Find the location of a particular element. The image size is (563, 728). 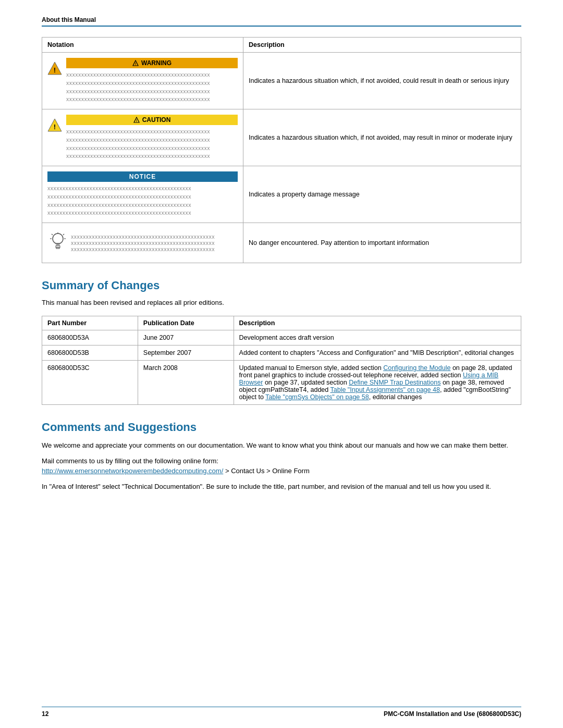

col-date-header: Publication Date is located at coordinates (186, 323).